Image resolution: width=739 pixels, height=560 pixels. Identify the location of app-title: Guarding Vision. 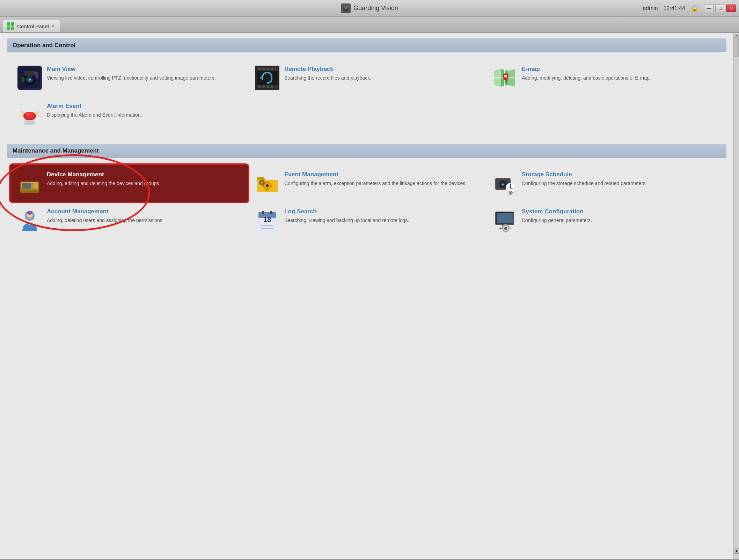
(376, 8).